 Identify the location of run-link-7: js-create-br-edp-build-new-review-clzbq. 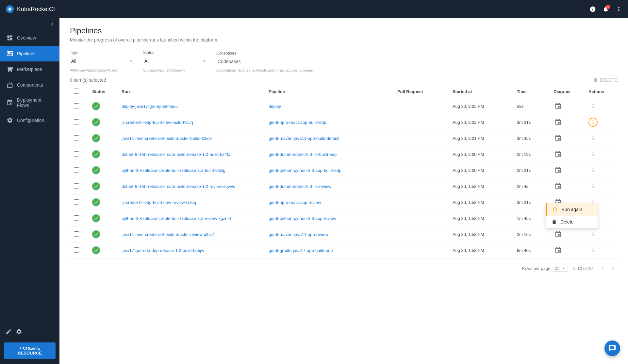
(159, 203).